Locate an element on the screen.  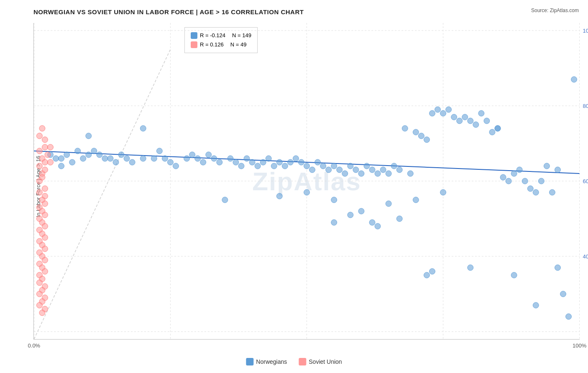
soviet-union-swatch is located at coordinates (302, 362).